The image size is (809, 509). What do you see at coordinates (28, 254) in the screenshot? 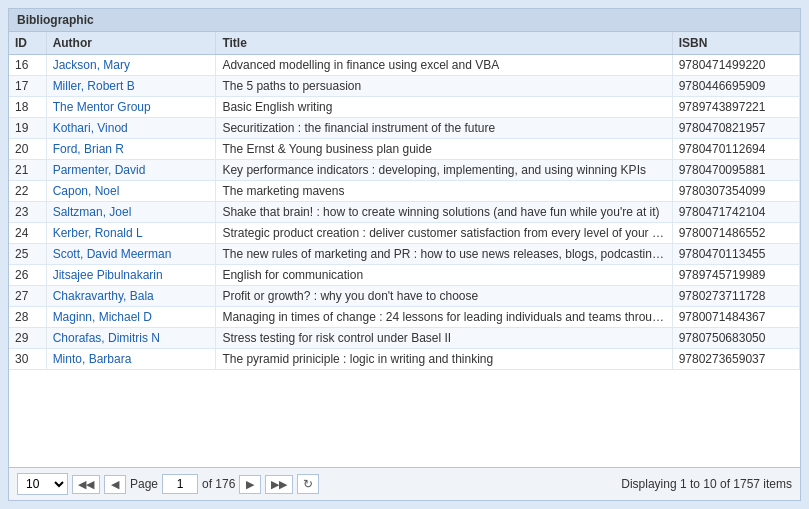
I see `cell-id: 25` at bounding box center [28, 254].